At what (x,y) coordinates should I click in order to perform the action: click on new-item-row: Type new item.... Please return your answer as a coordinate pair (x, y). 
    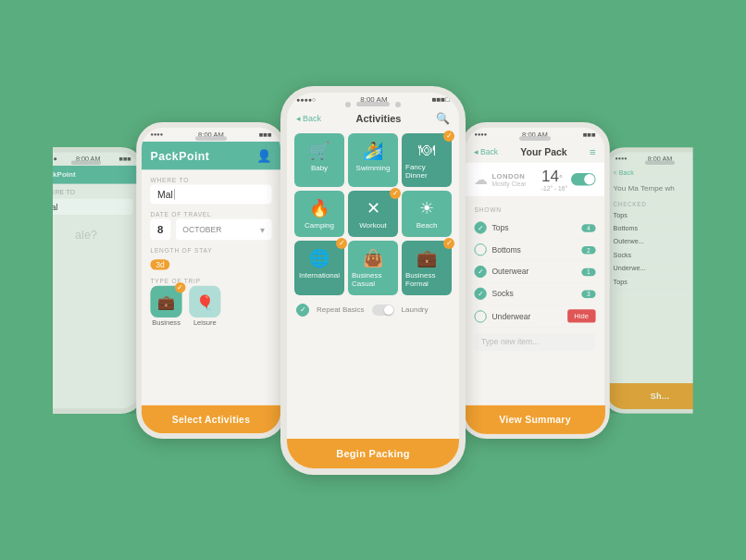
    Looking at the image, I should click on (535, 342).